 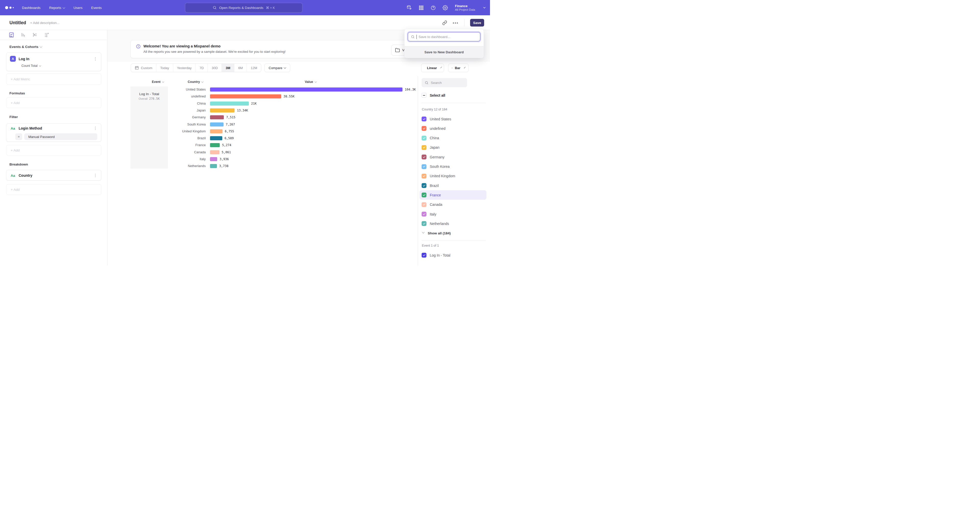 I want to click on filter-operator-chip: =, so click(x=19, y=137).